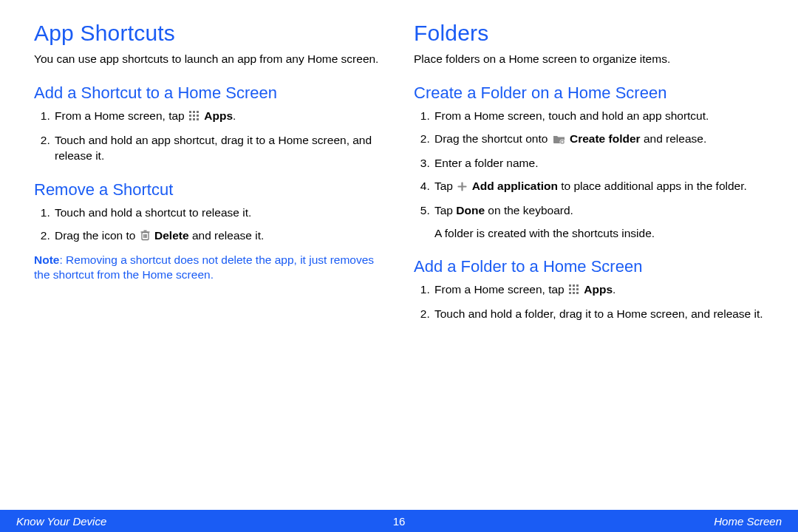  I want to click on heading-create-folder: Create a Folder on a Home Screen, so click(589, 93).